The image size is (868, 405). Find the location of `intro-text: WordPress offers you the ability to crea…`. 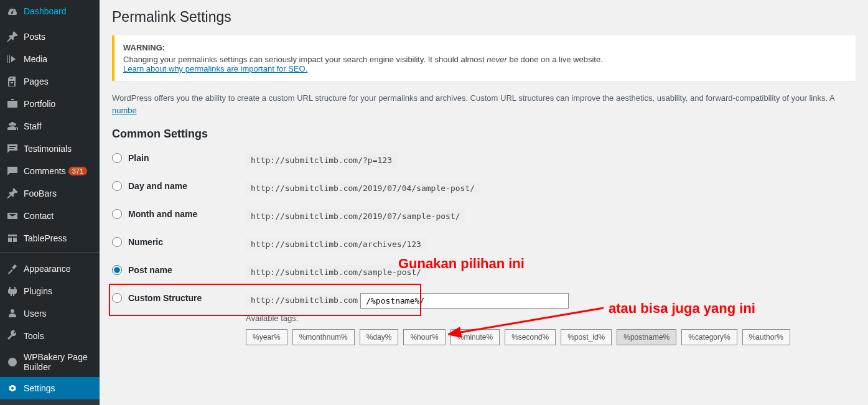

intro-text: WordPress offers you the ability to crea… is located at coordinates (484, 105).